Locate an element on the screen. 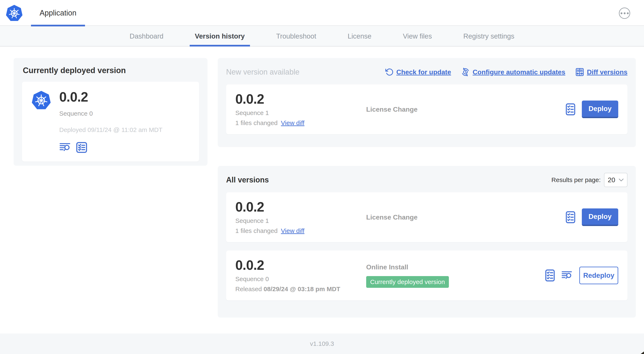 The width and height of the screenshot is (644, 354). currently-deployed-badge: Currently deployed version is located at coordinates (408, 282).